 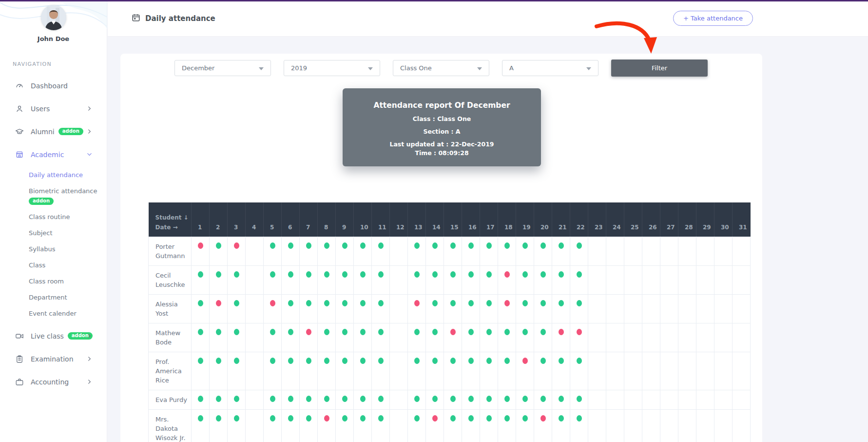 What do you see at coordinates (442, 127) in the screenshot?
I see `attendance-report-card: Attendance report Of December Class : Cl…` at bounding box center [442, 127].